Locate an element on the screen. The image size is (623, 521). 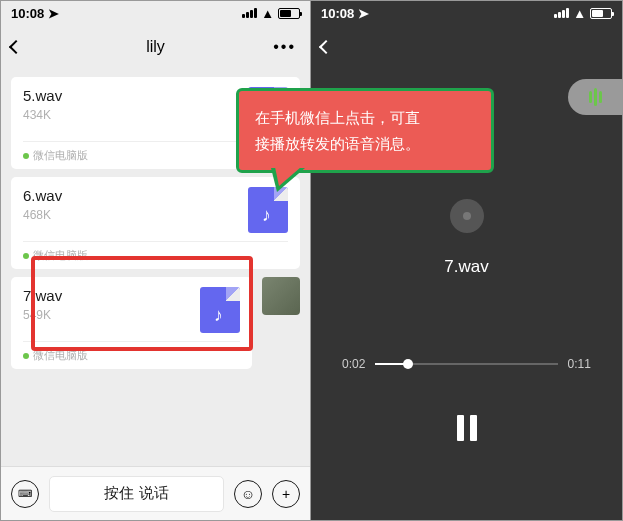
track-name: 7.wav is located at coordinates (466, 267).